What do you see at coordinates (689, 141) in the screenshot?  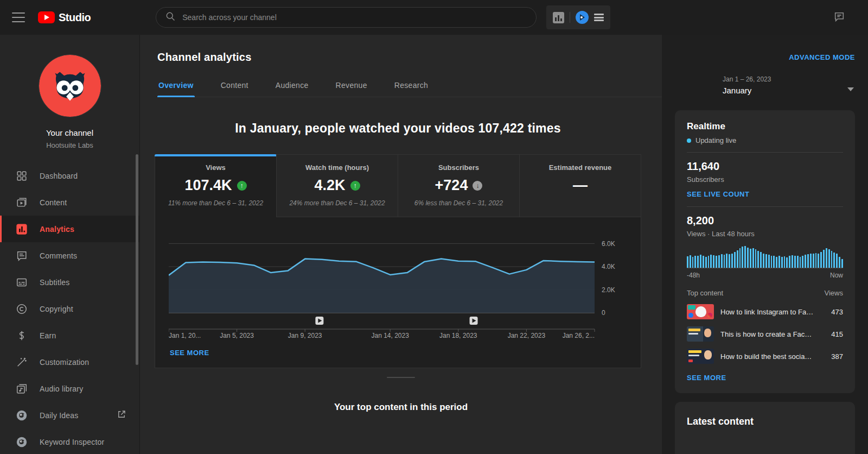 I see `live-dot-icon` at bounding box center [689, 141].